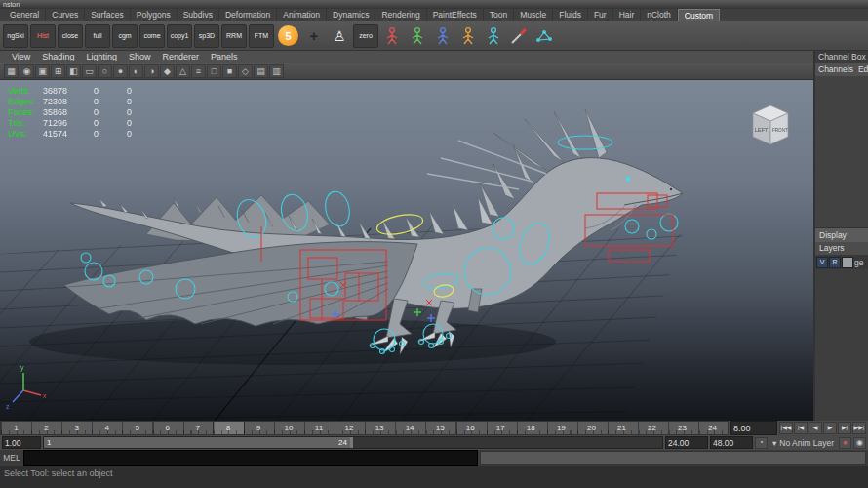 Image resolution: width=868 pixels, height=488 pixels. Describe the element at coordinates (731, 443) in the screenshot. I see `animation-end-field` at that location.